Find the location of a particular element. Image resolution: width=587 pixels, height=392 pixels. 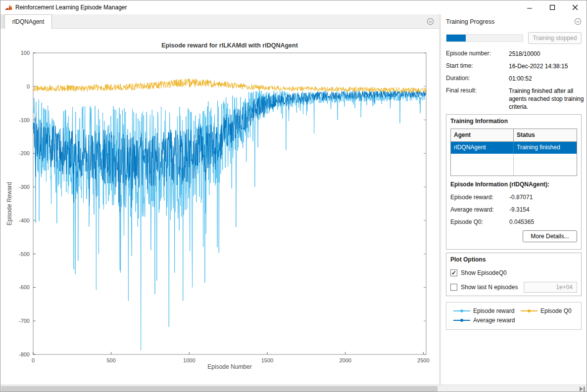

show-episodeq0-label: Show EpisodeQ0 is located at coordinates (484, 273).